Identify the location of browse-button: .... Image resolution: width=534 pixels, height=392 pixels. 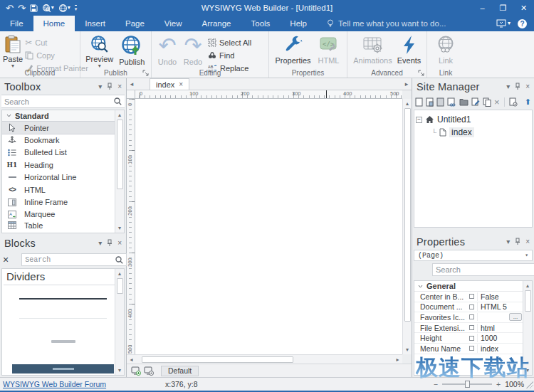
(515, 317).